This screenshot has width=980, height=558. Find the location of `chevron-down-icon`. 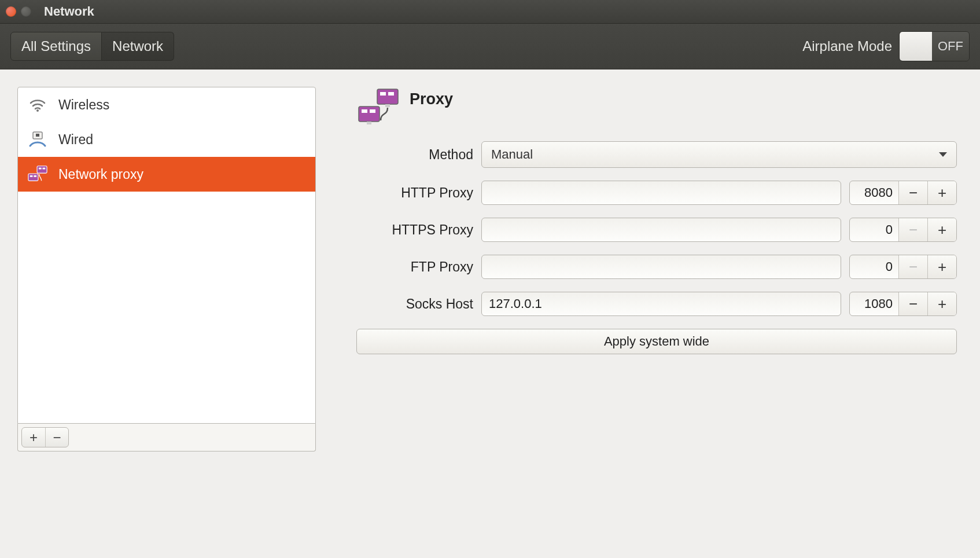

chevron-down-icon is located at coordinates (943, 155).